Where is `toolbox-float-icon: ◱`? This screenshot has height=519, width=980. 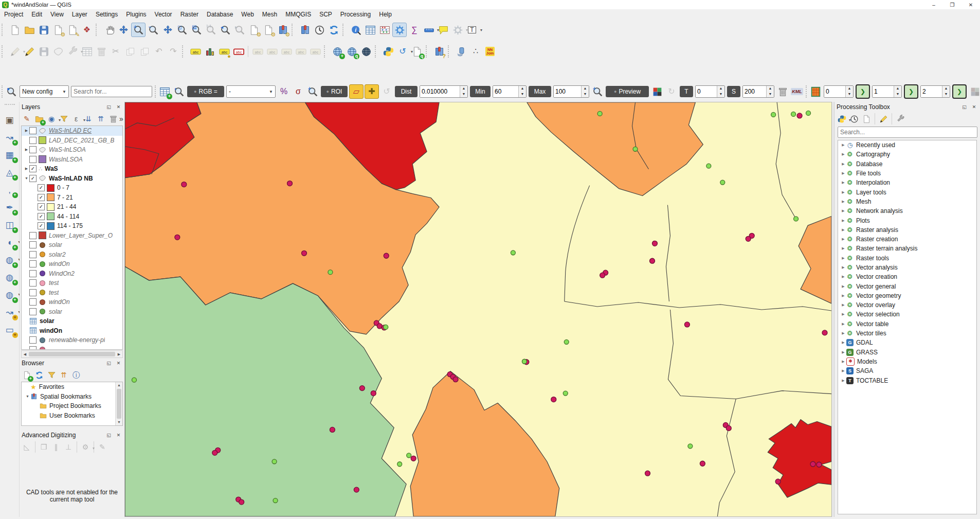 toolbox-float-icon: ◱ is located at coordinates (965, 107).